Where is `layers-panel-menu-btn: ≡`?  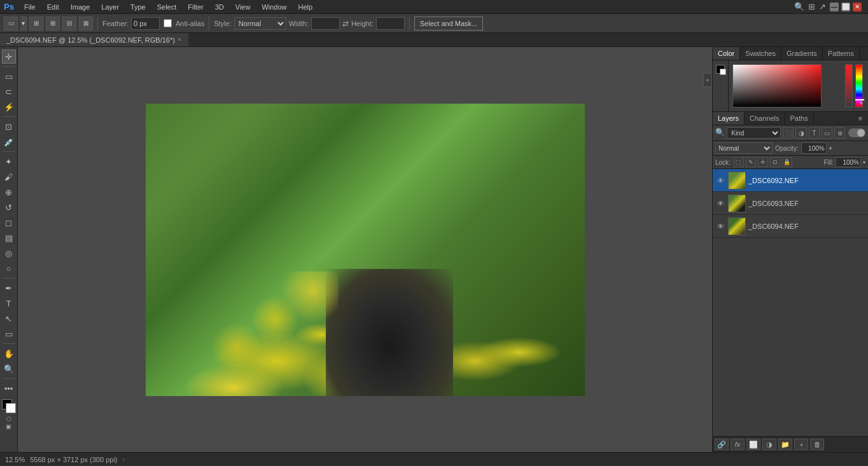
layers-panel-menu-btn: ≡ is located at coordinates (860, 118).